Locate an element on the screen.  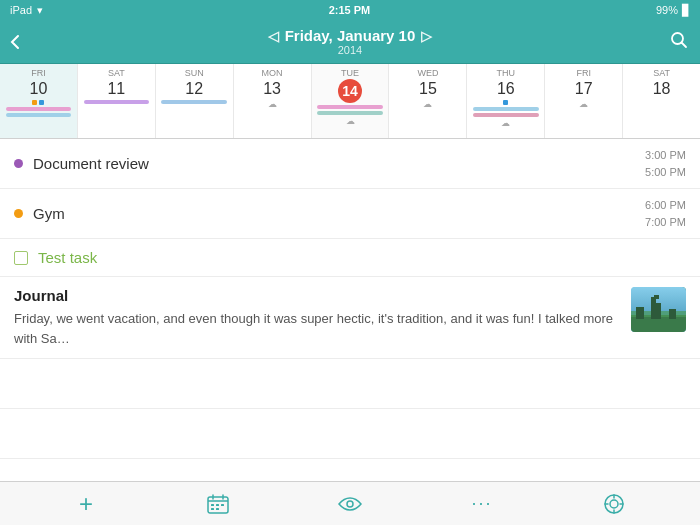
calendar-day-mon13: MON13☁ is located at coordinates (273, 101).